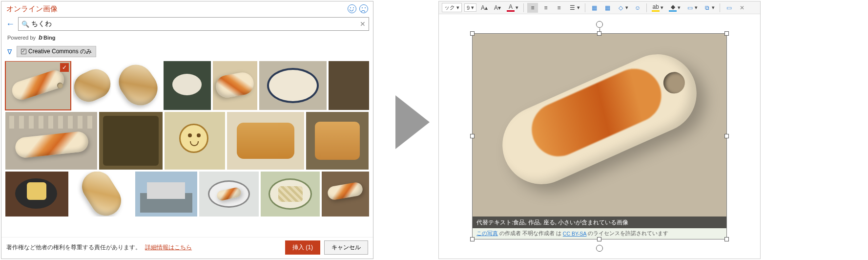  Describe the element at coordinates (38, 86) in the screenshot. I see `result-thumb-selected: ✓` at that location.